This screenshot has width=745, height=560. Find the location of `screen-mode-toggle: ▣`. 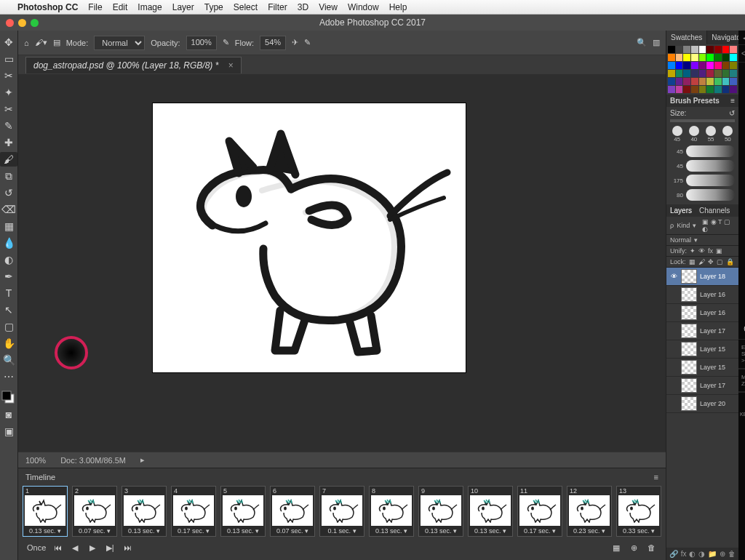

screen-mode-toggle: ▣ is located at coordinates (9, 431).